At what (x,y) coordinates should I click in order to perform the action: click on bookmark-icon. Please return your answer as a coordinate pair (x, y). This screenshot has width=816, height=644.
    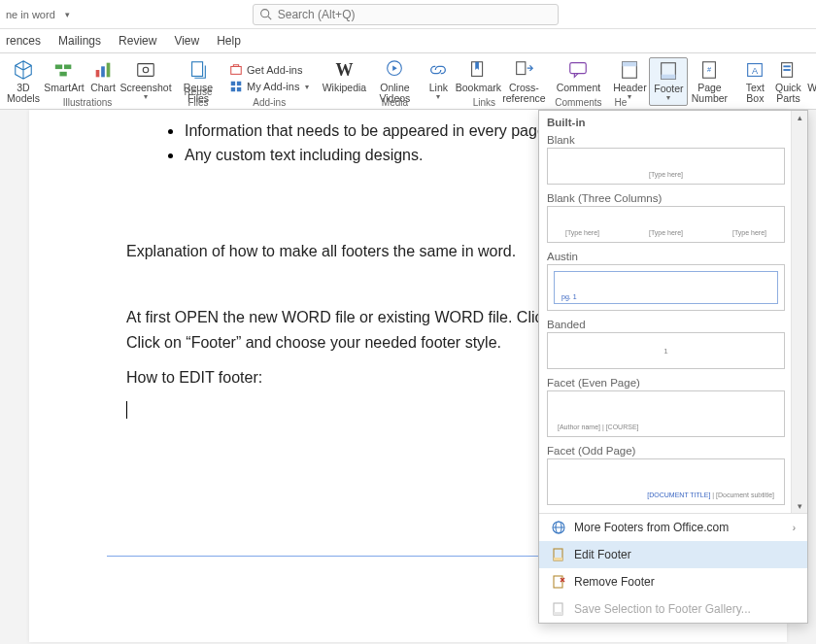
    Looking at the image, I should click on (478, 70).